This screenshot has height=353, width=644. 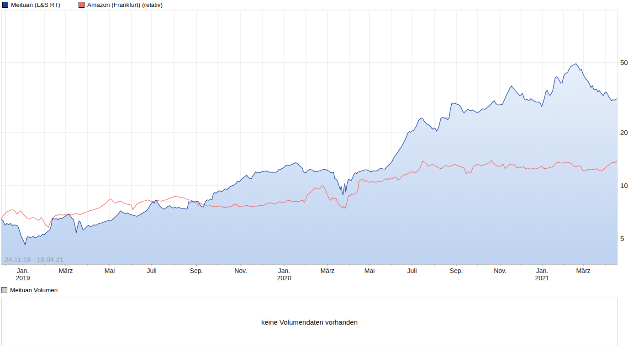 I want to click on y-axis-tick-label: 5, so click(x=622, y=239).